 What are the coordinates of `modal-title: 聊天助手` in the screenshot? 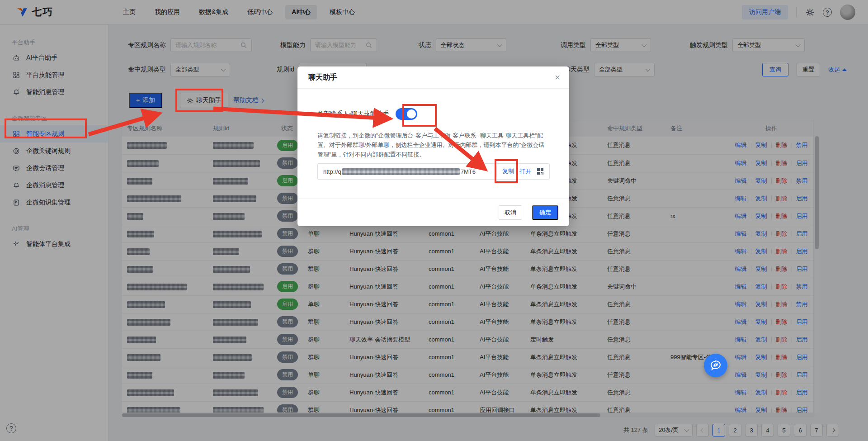 It's located at (323, 78).